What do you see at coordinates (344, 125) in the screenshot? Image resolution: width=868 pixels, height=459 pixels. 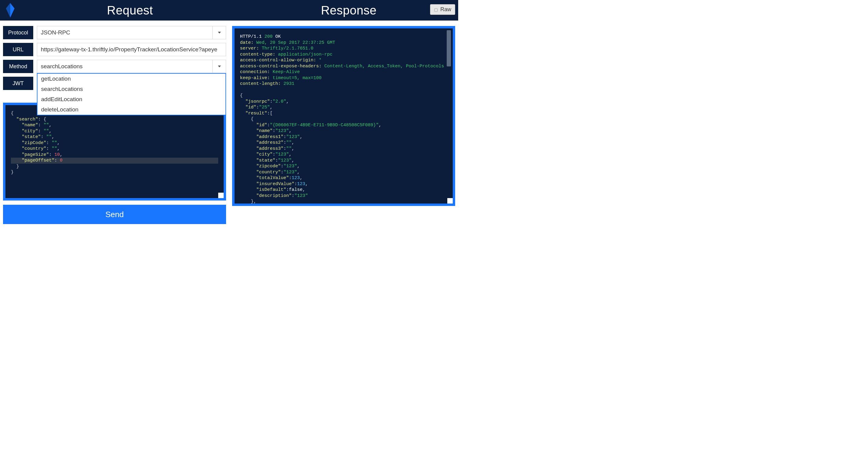 I see `response-column: HTTP/1.1 200 OKdate: Wed, 20 Sep 2017 22…` at bounding box center [344, 125].